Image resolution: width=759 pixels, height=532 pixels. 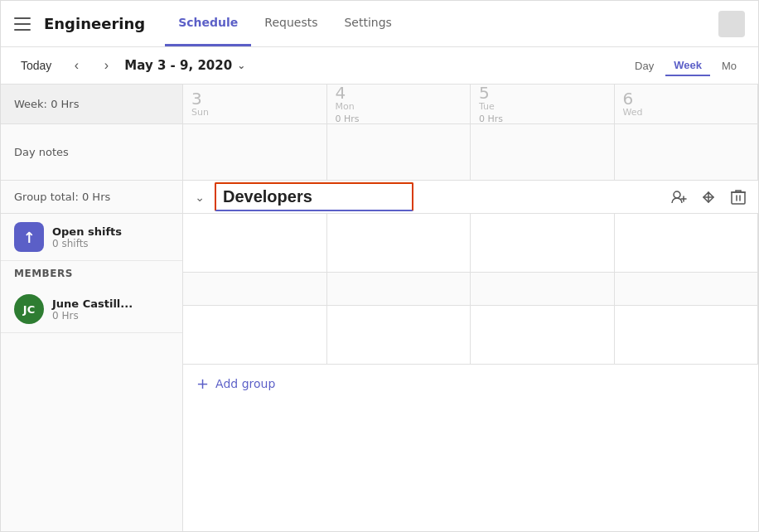 What do you see at coordinates (314, 197) in the screenshot?
I see `group-name-input` at bounding box center [314, 197].